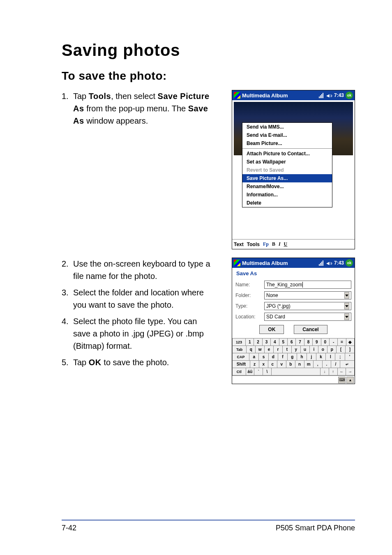  I want to click on keyboard-toggle-icon: ⌨, so click(342, 380).